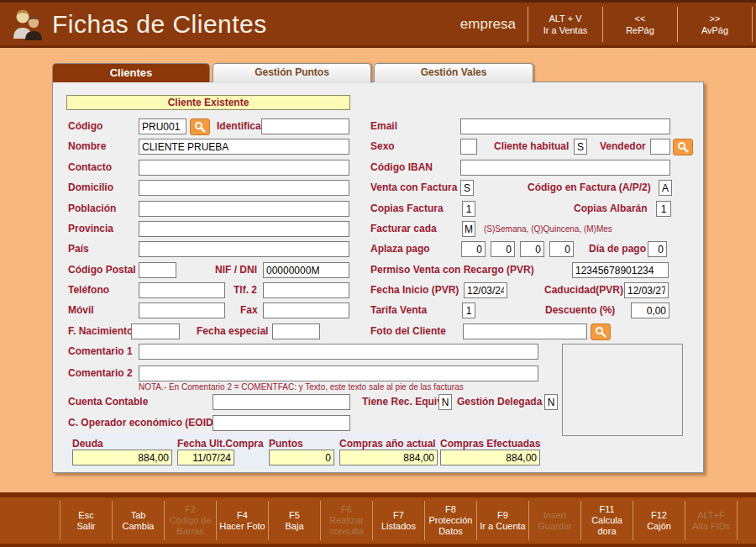 This screenshot has width=756, height=547. Describe the element at coordinates (664, 208) in the screenshot. I see `copias-albaran-input` at that location.